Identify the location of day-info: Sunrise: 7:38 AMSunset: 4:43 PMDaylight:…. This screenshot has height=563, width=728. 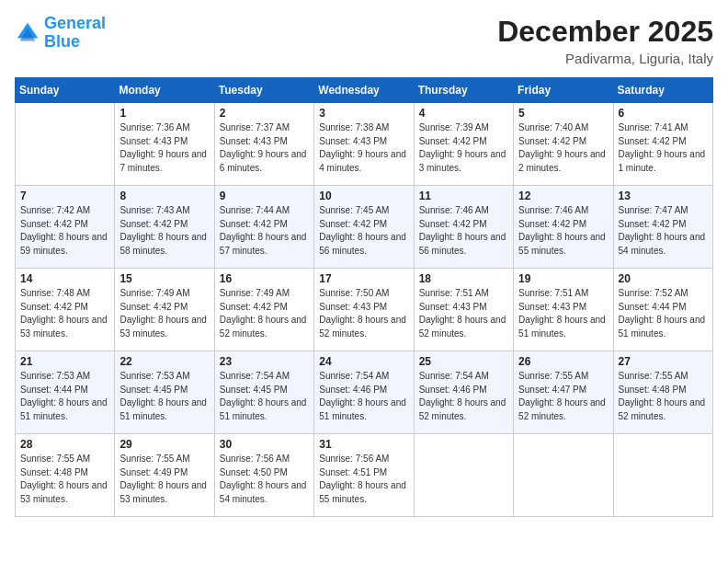
(364, 148).